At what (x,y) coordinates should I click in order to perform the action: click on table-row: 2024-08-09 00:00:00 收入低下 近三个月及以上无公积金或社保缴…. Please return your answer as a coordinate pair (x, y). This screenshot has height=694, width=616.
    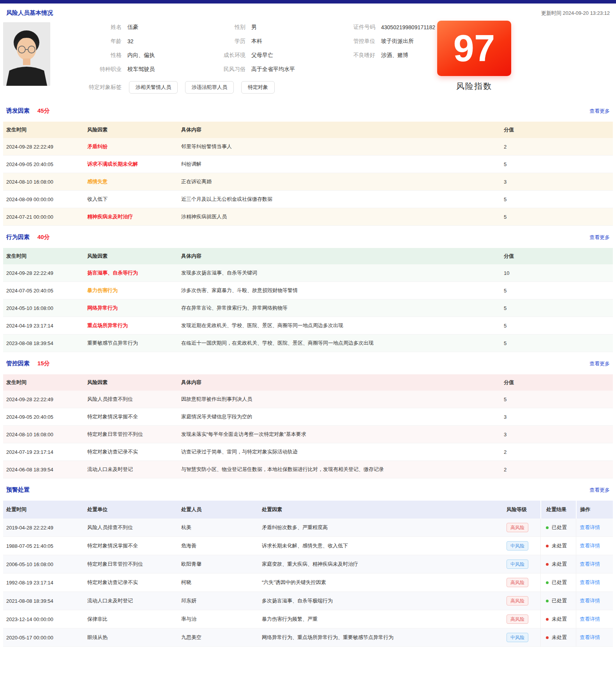
    Looking at the image, I should click on (308, 200).